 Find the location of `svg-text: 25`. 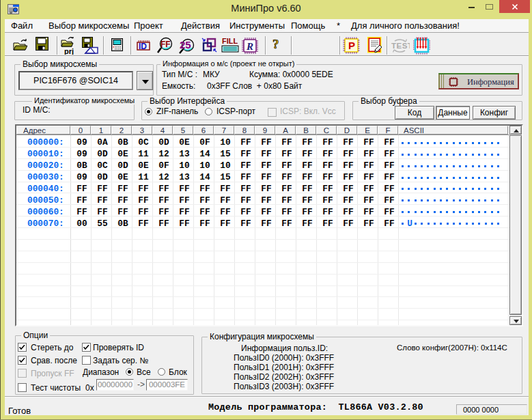

svg-text: 25 is located at coordinates (186, 45).